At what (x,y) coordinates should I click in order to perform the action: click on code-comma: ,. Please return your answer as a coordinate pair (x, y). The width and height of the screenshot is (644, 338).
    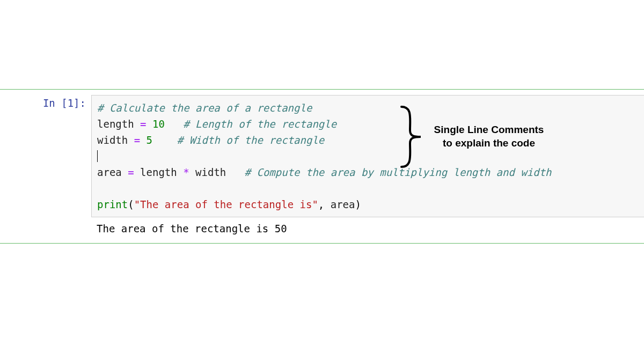
    Looking at the image, I should click on (324, 204).